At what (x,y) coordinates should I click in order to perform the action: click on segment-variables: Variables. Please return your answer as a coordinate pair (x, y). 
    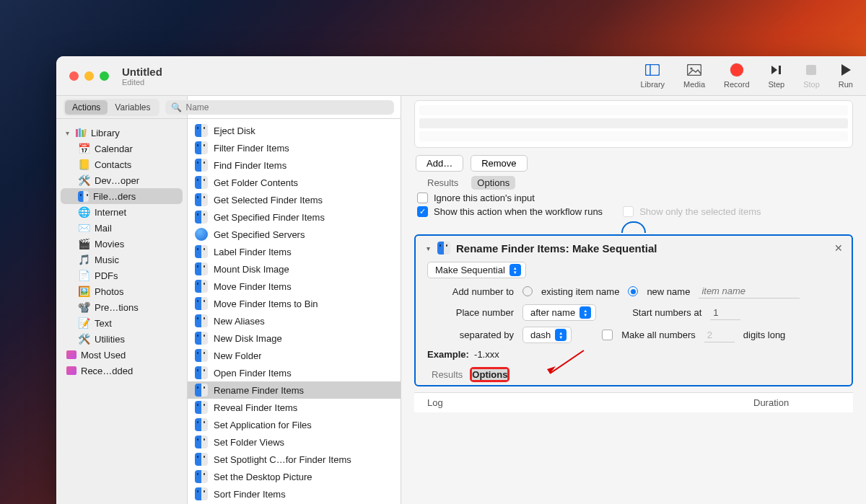
    Looking at the image, I should click on (133, 107).